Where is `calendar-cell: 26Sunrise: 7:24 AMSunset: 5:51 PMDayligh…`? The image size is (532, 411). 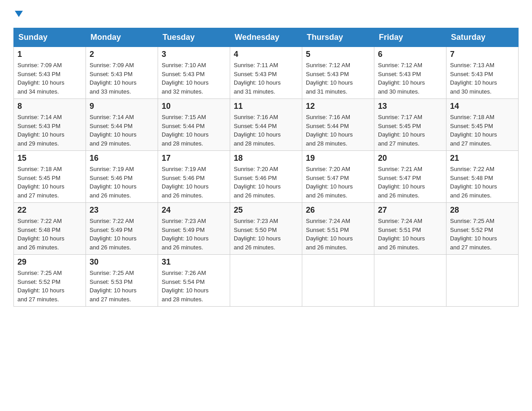
calendar-cell: 26Sunrise: 7:24 AMSunset: 5:51 PMDayligh… is located at coordinates (339, 229).